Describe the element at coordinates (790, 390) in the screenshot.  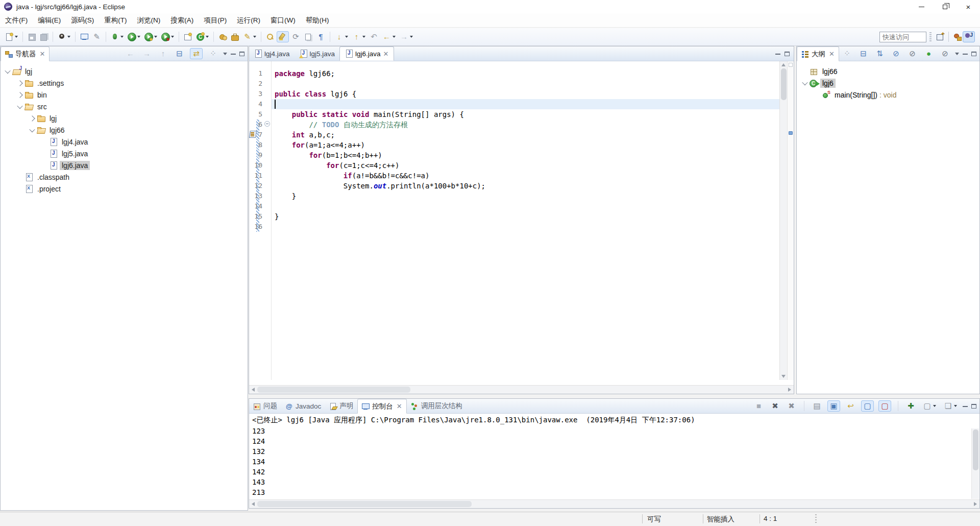
I see `scroll-right-icon` at that location.